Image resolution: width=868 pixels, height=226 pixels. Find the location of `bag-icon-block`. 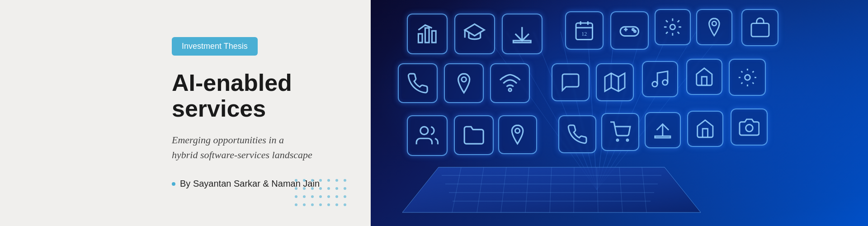

bag-icon-block is located at coordinates (760, 28).